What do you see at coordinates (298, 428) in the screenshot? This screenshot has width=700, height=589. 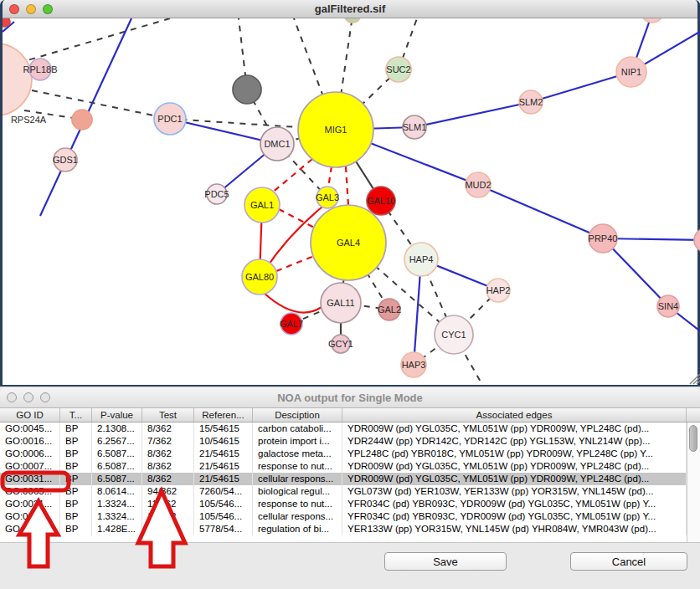 I see `table-cell: carbon cataboli...` at bounding box center [298, 428].